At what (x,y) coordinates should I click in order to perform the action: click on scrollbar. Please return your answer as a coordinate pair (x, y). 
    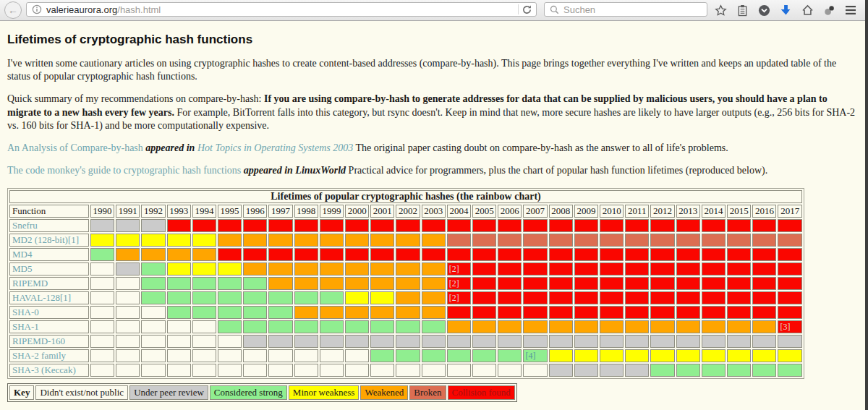
    Looking at the image, I should click on (867, 205).